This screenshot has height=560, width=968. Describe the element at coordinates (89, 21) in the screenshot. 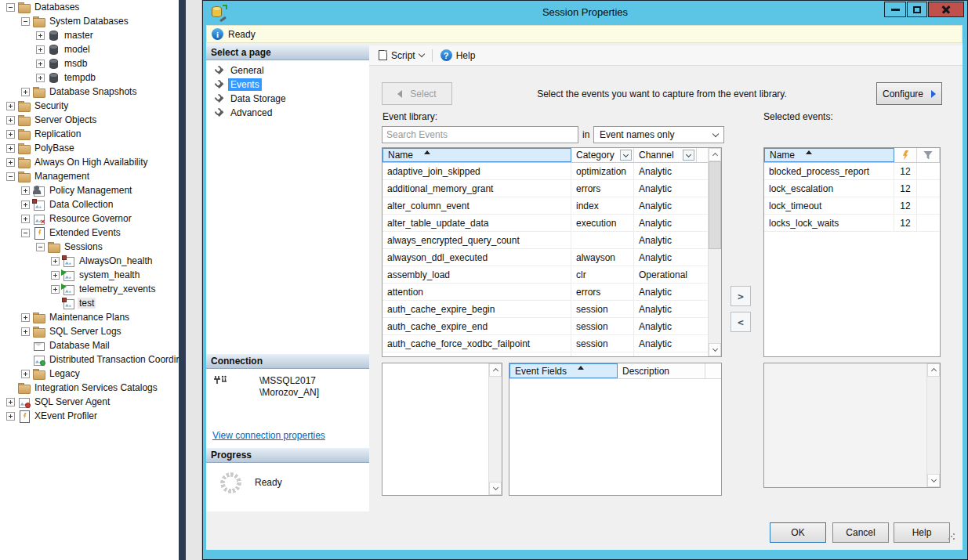

I see `tree-item: System Databases` at that location.